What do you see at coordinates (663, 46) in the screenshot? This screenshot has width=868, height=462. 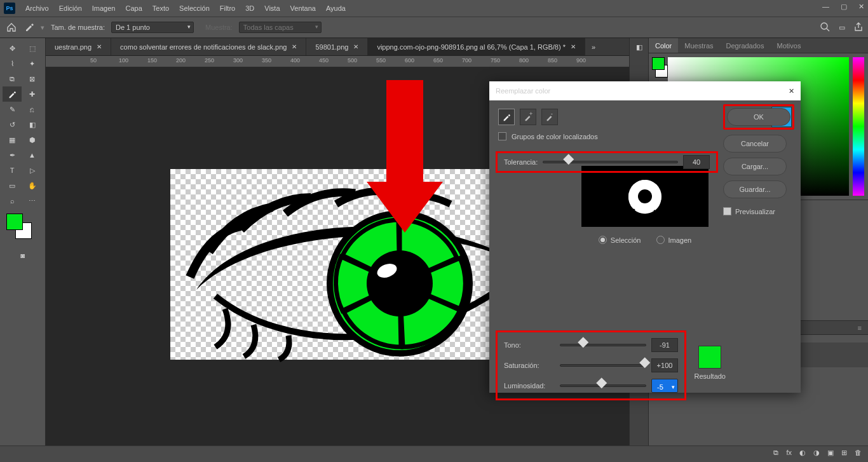 I see `tab-color: Color` at bounding box center [663, 46].